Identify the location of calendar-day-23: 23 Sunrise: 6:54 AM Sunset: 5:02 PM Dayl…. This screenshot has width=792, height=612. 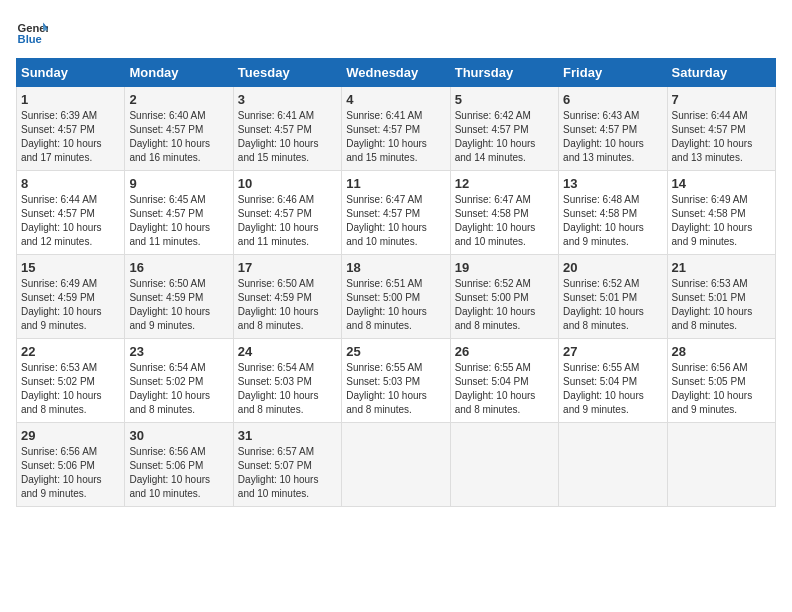
(179, 381).